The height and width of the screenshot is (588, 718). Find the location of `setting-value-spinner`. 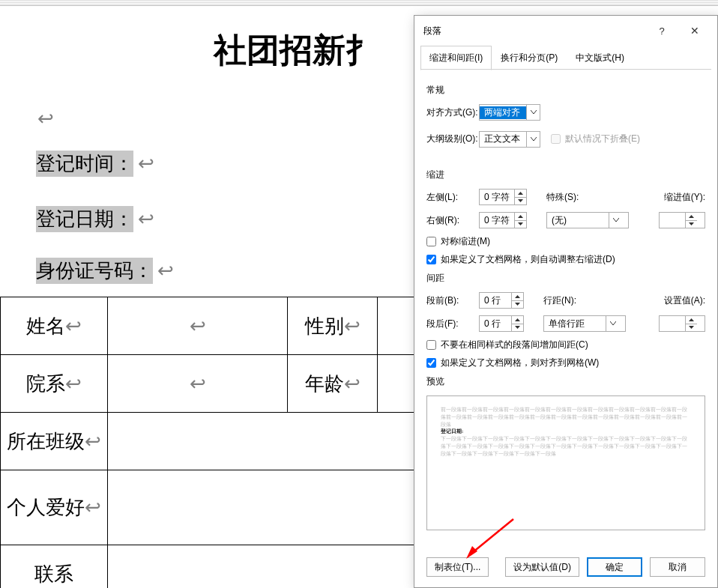

setting-value-spinner is located at coordinates (682, 324).